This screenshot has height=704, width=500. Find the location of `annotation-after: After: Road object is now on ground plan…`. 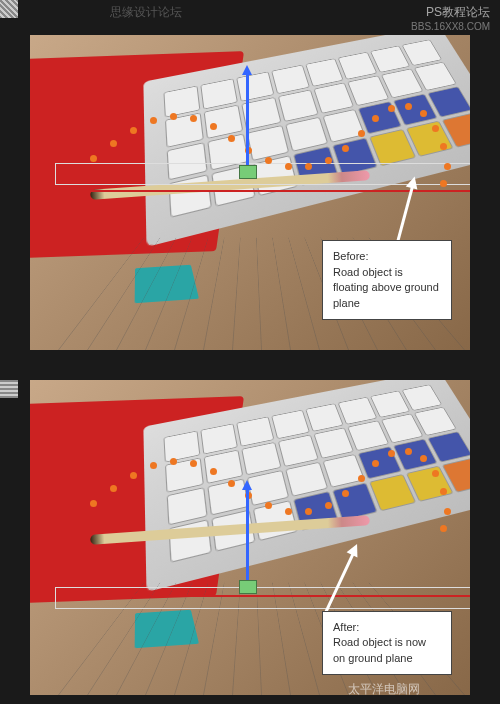

annotation-after: After: Road object is now on ground plan… is located at coordinates (387, 643).